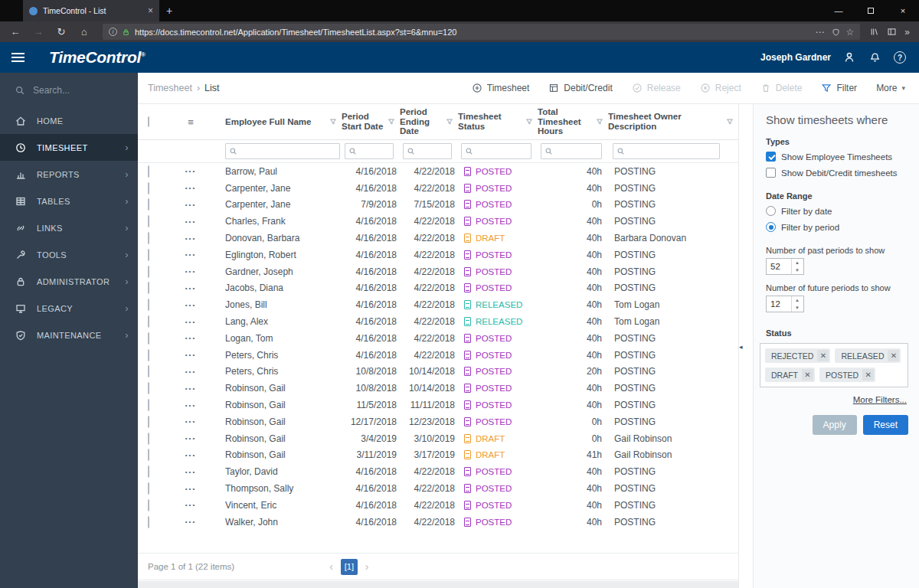 This screenshot has width=919, height=588. I want to click on reload-button: ↻, so click(61, 32).